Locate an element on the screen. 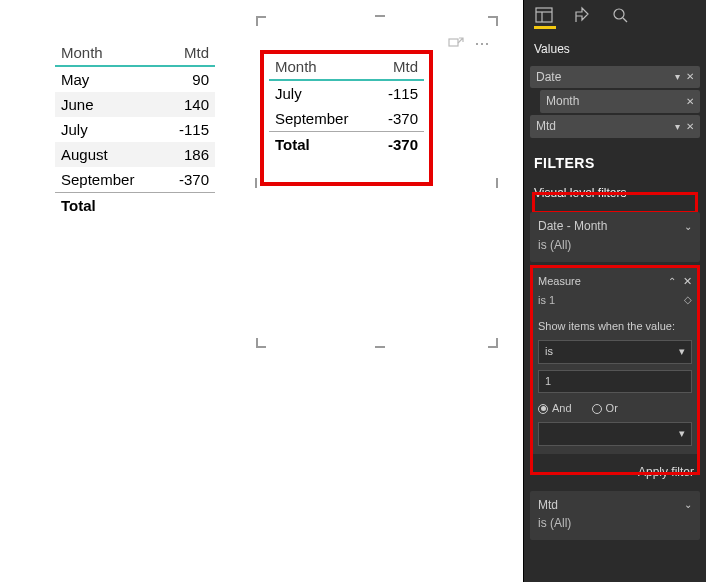 This screenshot has width=706, height=582. table-row: May90 is located at coordinates (135, 79).